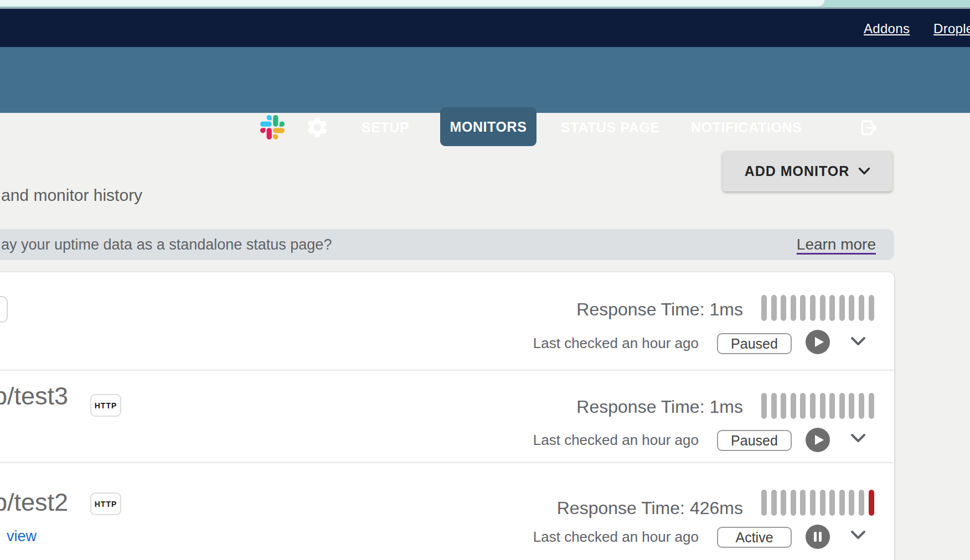 Image resolution: width=970 pixels, height=560 pixels. I want to click on chevron-down-icon, so click(864, 172).